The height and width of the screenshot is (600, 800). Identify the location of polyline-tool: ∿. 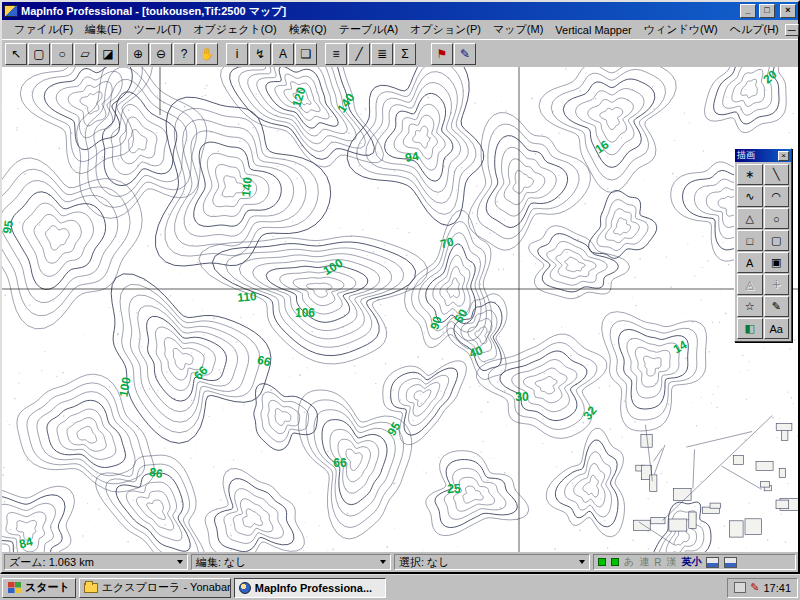
(750, 196).